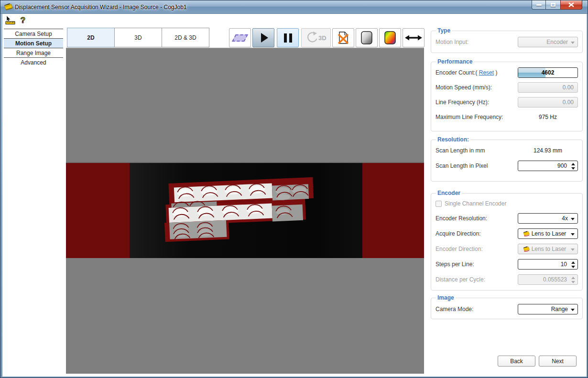  What do you see at coordinates (439, 204) in the screenshot?
I see `single-channel-checkbox` at bounding box center [439, 204].